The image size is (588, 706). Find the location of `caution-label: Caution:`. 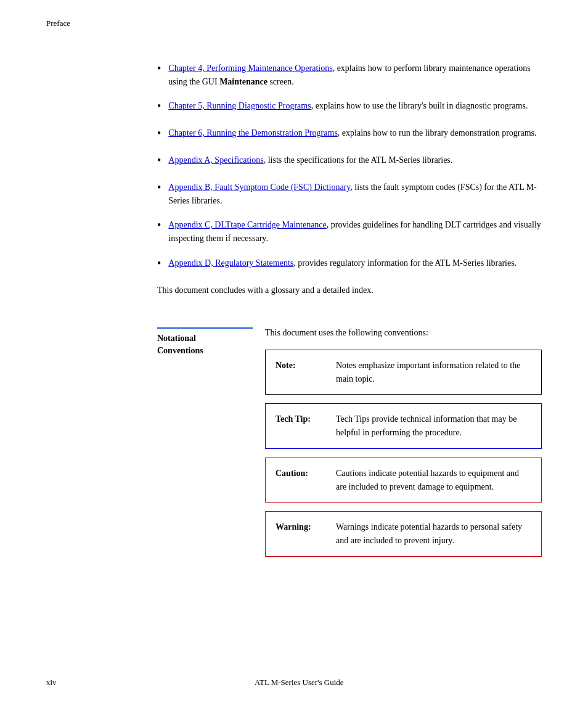

caution-label: Caution: is located at coordinates (303, 474).